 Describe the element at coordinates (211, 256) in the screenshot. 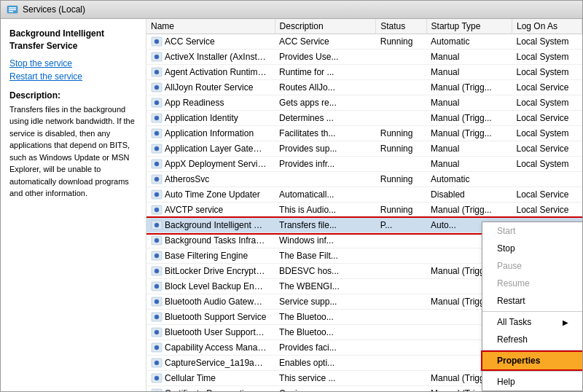

I see `service-name-cell: Base Filtering Engine` at that location.